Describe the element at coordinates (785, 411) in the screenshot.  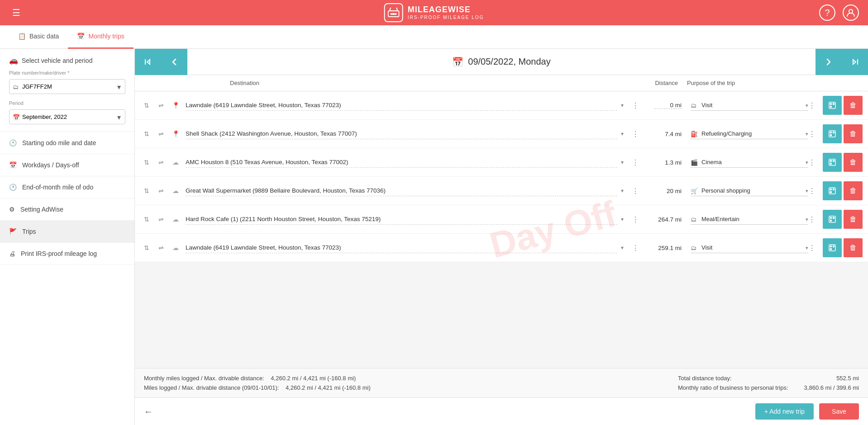
I see `add-trip-button: + Add new trip` at that location.